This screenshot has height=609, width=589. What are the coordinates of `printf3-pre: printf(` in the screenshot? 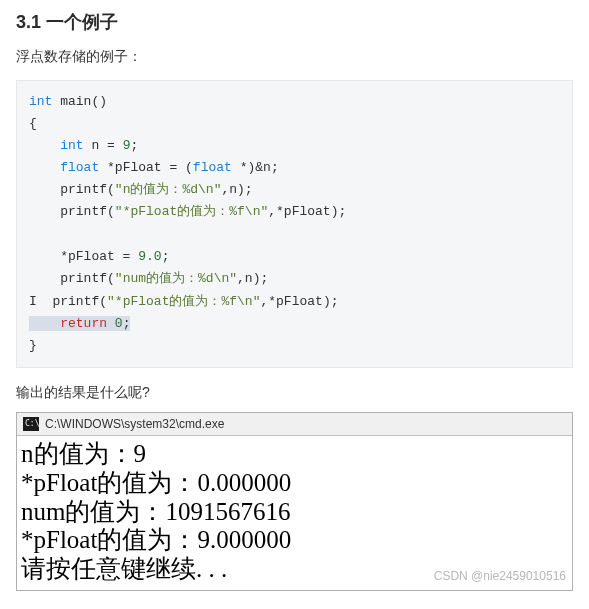 It's located at (72, 278).